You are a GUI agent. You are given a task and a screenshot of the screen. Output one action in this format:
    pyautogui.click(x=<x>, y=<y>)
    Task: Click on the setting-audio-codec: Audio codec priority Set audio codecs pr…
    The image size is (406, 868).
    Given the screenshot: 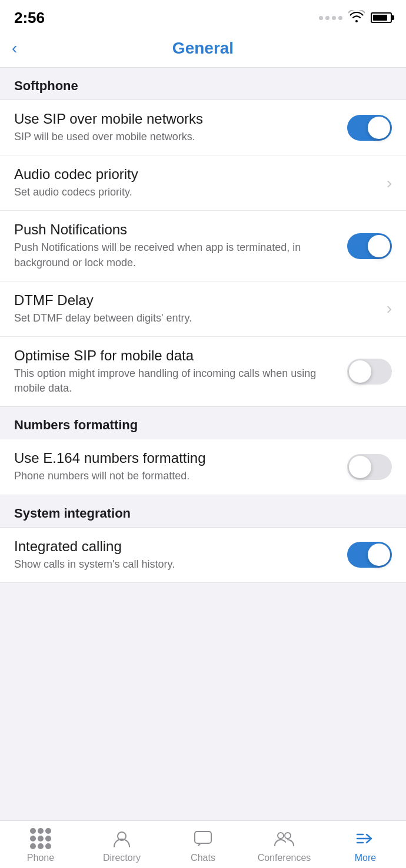 What is the action you would take?
    pyautogui.click(x=203, y=183)
    